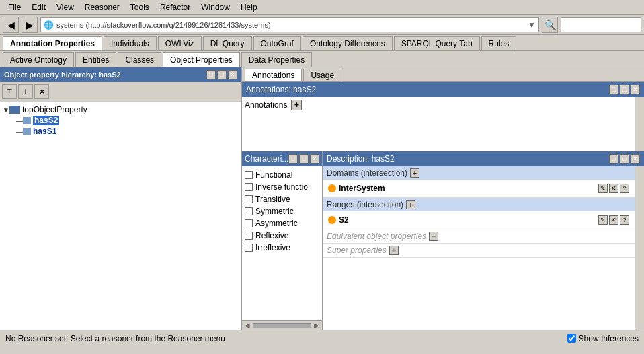 The height and width of the screenshot is (354, 644). Describe the element at coordinates (274, 211) in the screenshot. I see `char-label-symmetric: Symmetric` at that location.